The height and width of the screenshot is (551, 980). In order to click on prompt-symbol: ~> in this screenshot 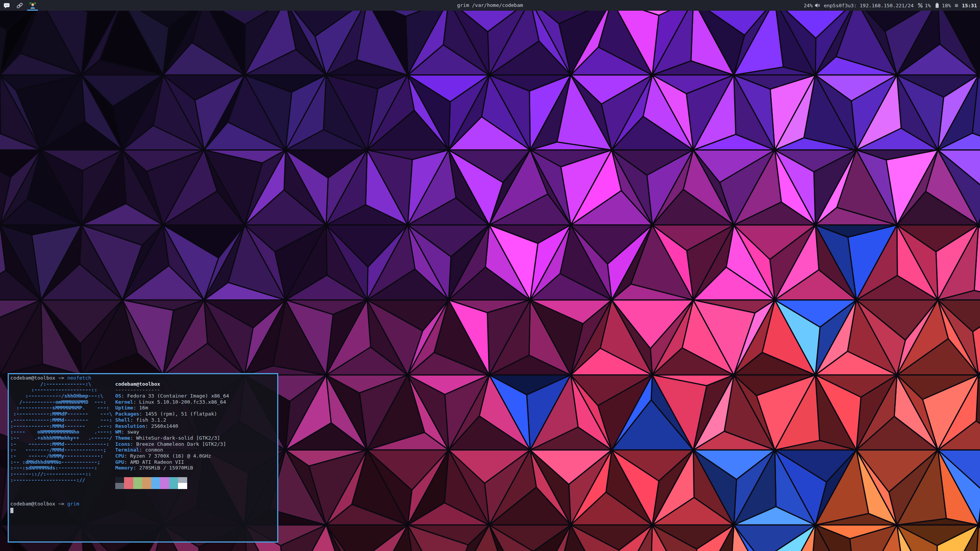, I will do `click(61, 504)`.